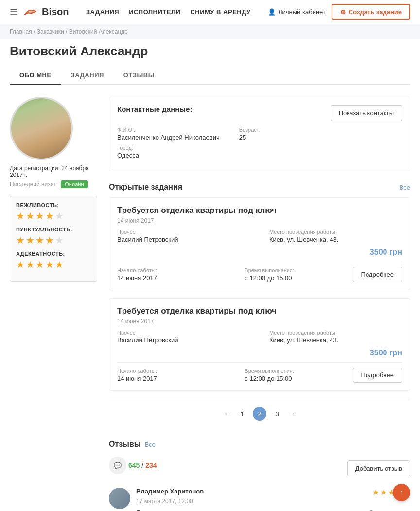  I want to click on task-card-1: Требуется отделка квартиры под ключ 14 и…, so click(260, 244).